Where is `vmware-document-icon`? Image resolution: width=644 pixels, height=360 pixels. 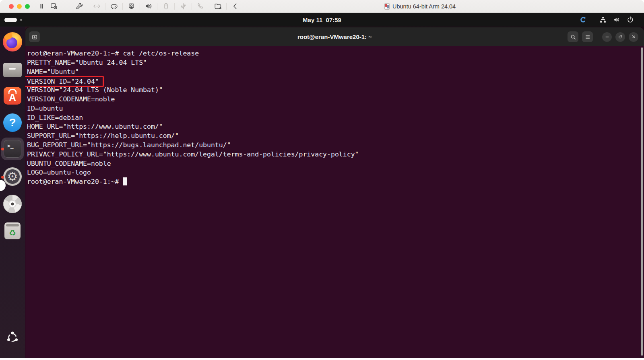 vmware-document-icon is located at coordinates (387, 6).